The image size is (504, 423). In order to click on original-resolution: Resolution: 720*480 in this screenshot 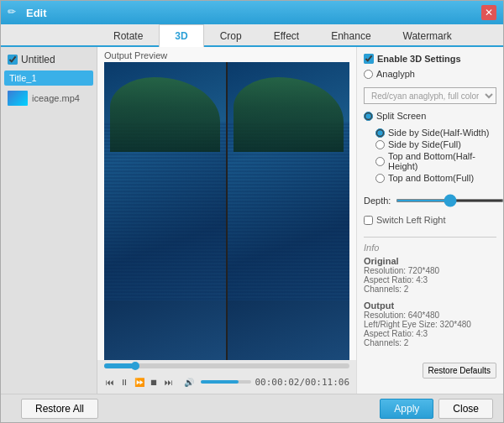, I will do `click(430, 270)`.